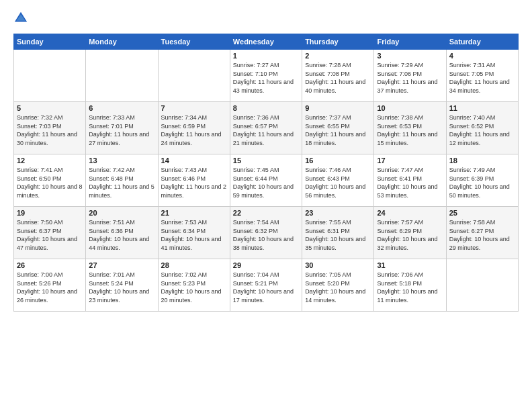 The image size is (532, 411). What do you see at coordinates (266, 235) in the screenshot?
I see `day-info: Sunrise: 7:54 AMSunset: 6:32 PMDaylight:…` at bounding box center [266, 235].